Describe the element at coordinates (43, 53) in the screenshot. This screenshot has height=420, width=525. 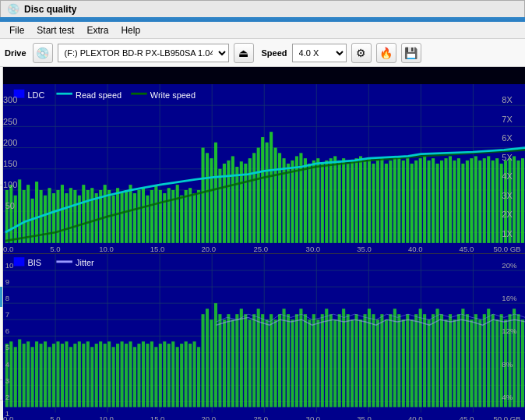
I see `drive-icon-btn: 💿` at that location.